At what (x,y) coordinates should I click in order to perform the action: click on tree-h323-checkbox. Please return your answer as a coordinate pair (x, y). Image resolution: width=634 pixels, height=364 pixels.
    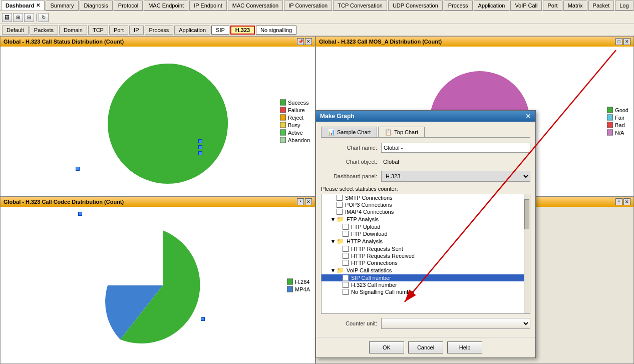
    Looking at the image, I should click on (346, 285).